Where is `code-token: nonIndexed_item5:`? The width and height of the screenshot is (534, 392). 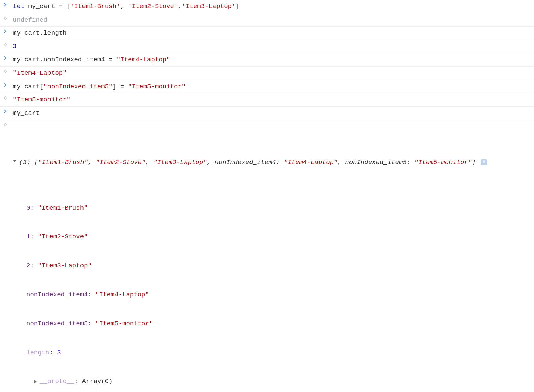
code-token: nonIndexed_item5: is located at coordinates (380, 162).